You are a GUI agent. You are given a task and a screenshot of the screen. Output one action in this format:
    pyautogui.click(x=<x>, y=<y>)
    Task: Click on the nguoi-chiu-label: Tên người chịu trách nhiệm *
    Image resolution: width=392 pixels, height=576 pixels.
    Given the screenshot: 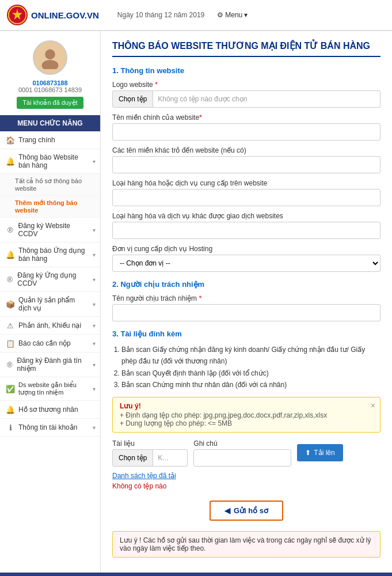 What is the action you would take?
    pyautogui.click(x=246, y=298)
    